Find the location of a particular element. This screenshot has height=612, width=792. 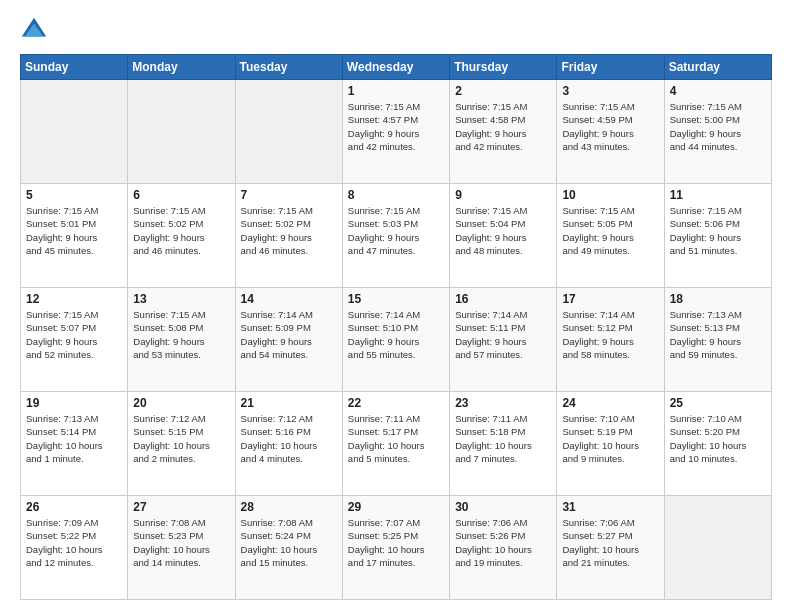

day-info: Sunrise: 7:13 AM Sunset: 5:14 PM Dayligh… is located at coordinates (74, 438).